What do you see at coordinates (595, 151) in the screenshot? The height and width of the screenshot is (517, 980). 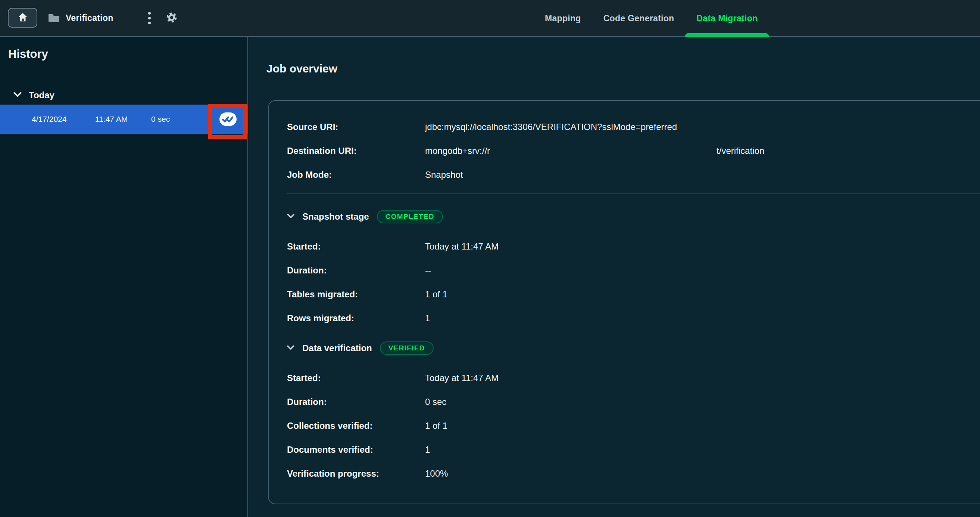 I see `field-value-redacted: mongodb+srv://r t/verification` at bounding box center [595, 151].